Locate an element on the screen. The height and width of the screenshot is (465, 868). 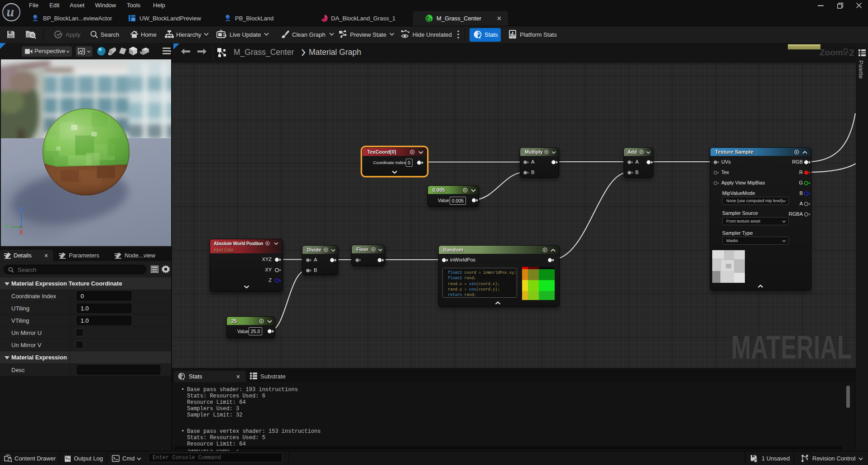
svg-text: Y is located at coordinates (6, 227).